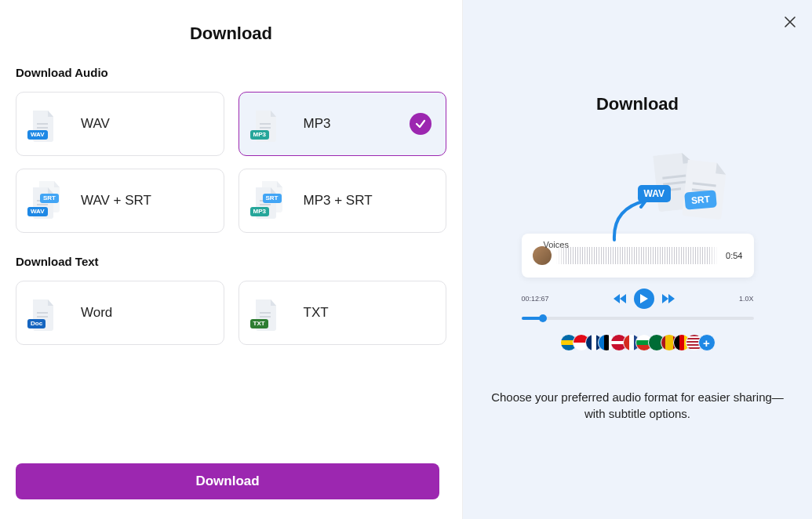 The image size is (812, 519). What do you see at coordinates (638, 318) in the screenshot?
I see `progress-bar` at bounding box center [638, 318].